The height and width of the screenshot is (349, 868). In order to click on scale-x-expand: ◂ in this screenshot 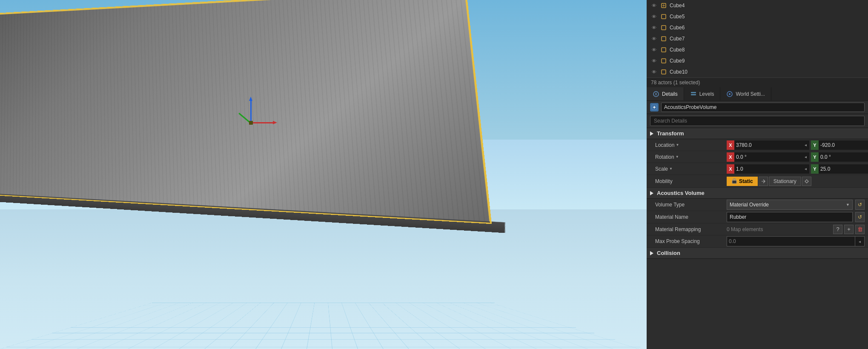, I will do `click(805, 169)`.